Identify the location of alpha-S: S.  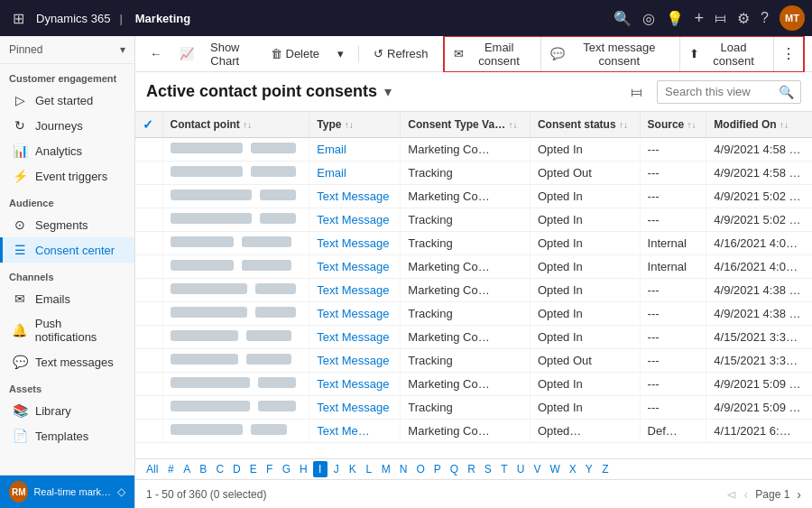
(488, 469).